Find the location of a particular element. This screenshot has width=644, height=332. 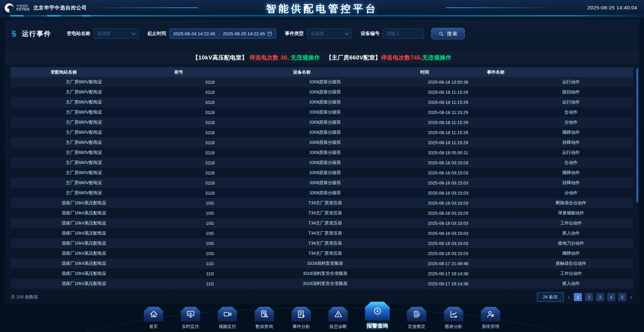

event-analysis-icon is located at coordinates (301, 314).